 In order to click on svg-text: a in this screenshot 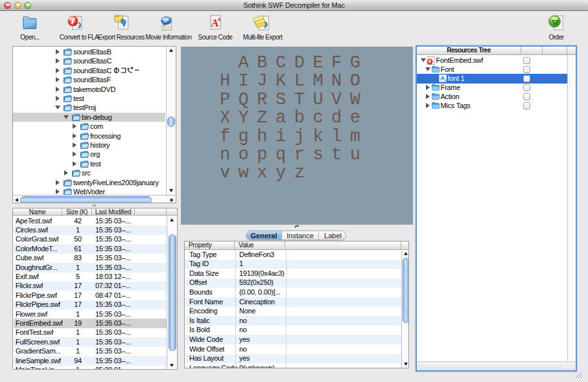, I will do `click(219, 19)`.